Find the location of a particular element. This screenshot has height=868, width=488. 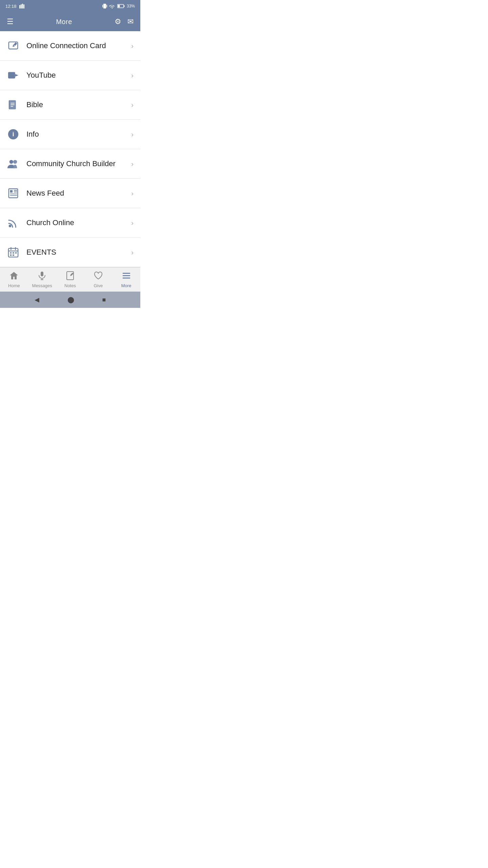

nav-item-messages: Messages is located at coordinates (42, 279).